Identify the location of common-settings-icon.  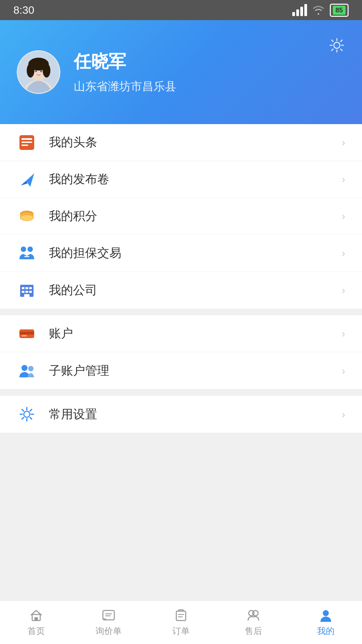
(27, 414).